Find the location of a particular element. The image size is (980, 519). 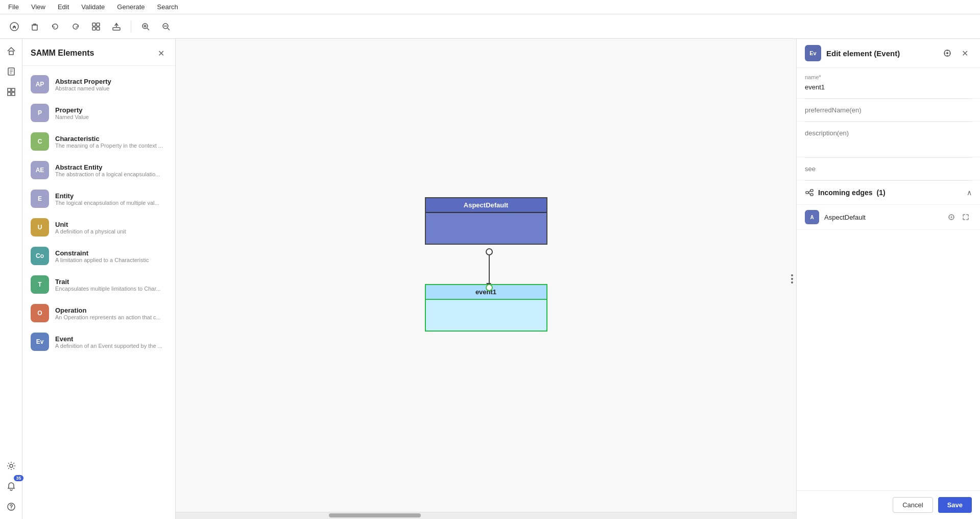

samm-desc-event: A definition of an Event supported by th… is located at coordinates (111, 346).